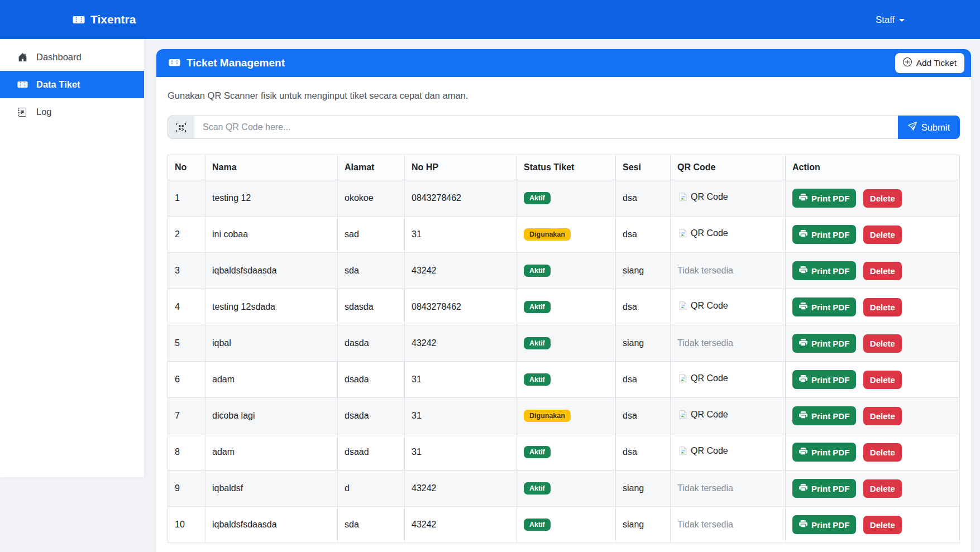 The image size is (980, 552). What do you see at coordinates (271, 525) in the screenshot?
I see `cell-nama: iqbaldsfsdaasda` at bounding box center [271, 525].